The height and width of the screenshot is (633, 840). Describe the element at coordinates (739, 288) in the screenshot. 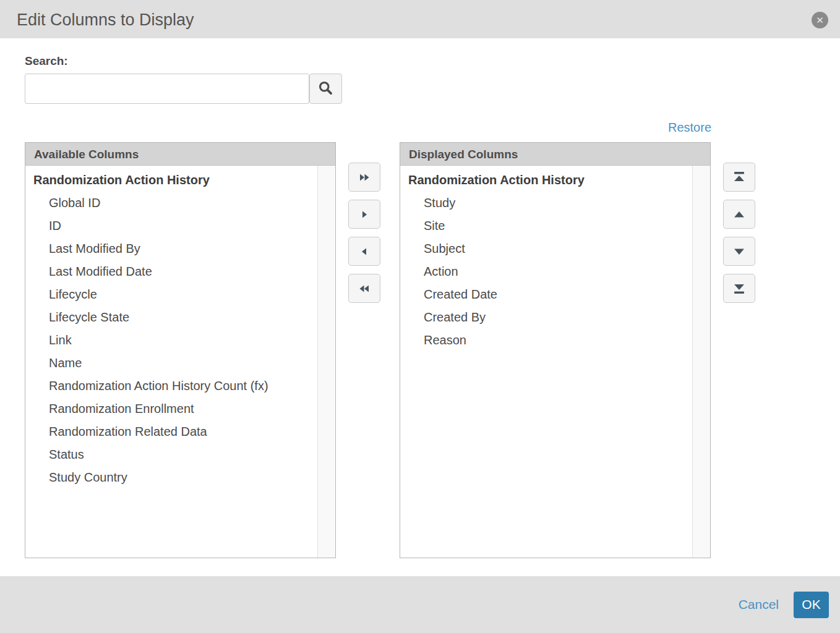

I see `arrow-to-bottom-icon` at that location.